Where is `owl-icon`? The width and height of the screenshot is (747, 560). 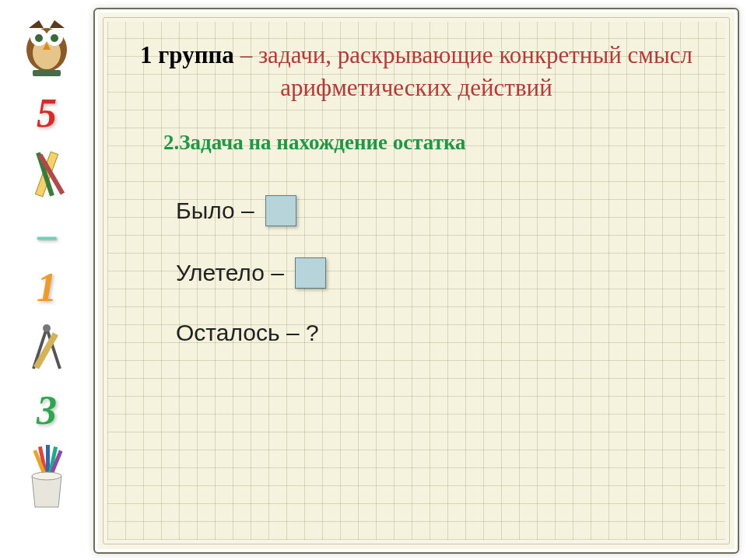
owl-icon is located at coordinates (47, 44).